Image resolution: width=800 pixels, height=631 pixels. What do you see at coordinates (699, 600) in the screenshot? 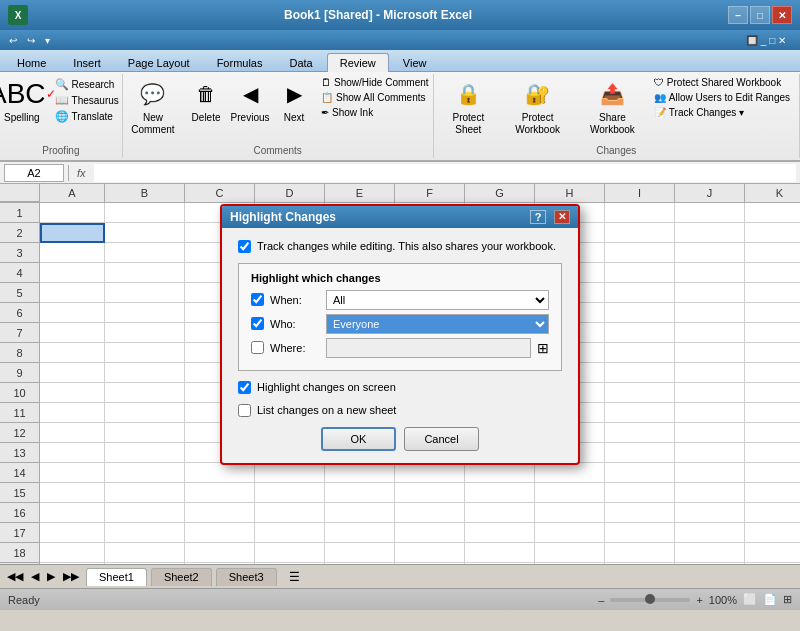
I see `zoom-in-button: +` at bounding box center [699, 600].